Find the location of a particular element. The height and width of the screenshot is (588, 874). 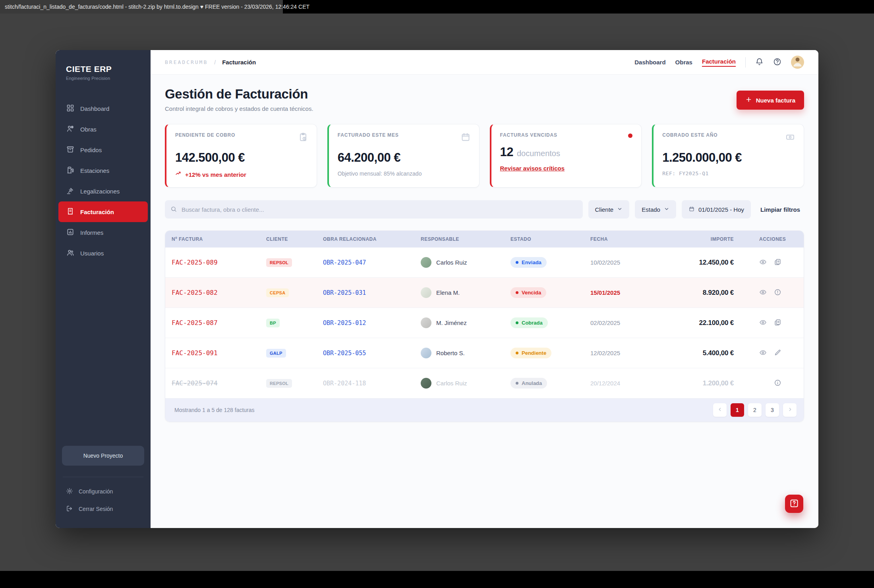

page-subtitle: Control integral de cobros y estados de … is located at coordinates (239, 109).